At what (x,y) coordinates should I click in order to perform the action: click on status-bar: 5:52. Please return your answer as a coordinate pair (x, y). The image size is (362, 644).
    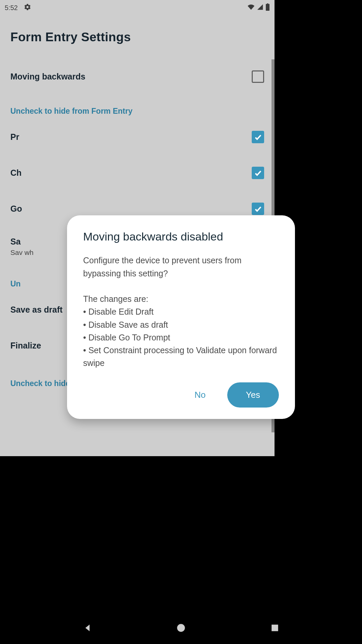
    Looking at the image, I should click on (137, 8).